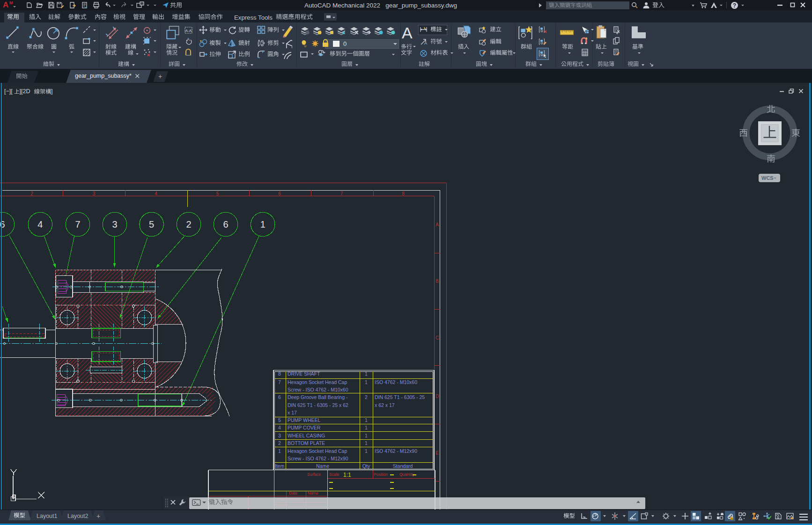 This screenshot has height=525, width=812. I want to click on svg-text: Qty, so click(366, 466).